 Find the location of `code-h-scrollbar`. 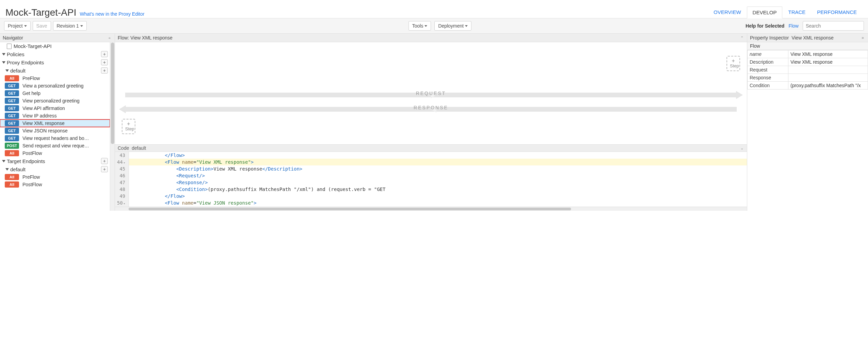

code-h-scrollbar is located at coordinates (431, 209).